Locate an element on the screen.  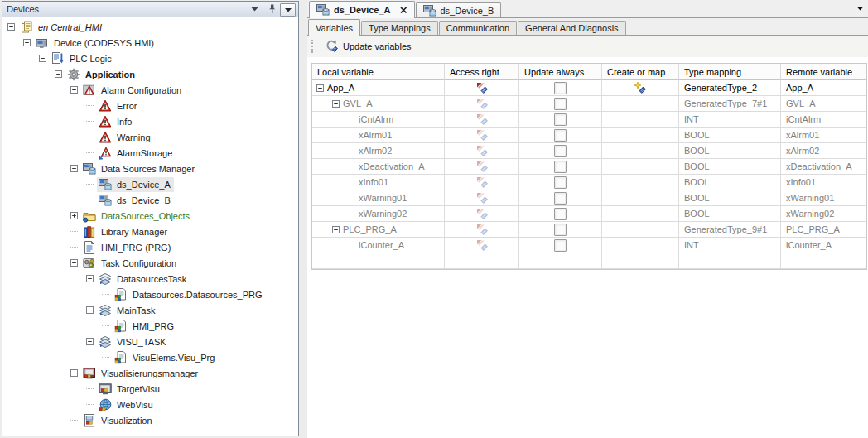
table-row-xwarning02: xWarning02BOOLxWarning02 is located at coordinates (590, 214).